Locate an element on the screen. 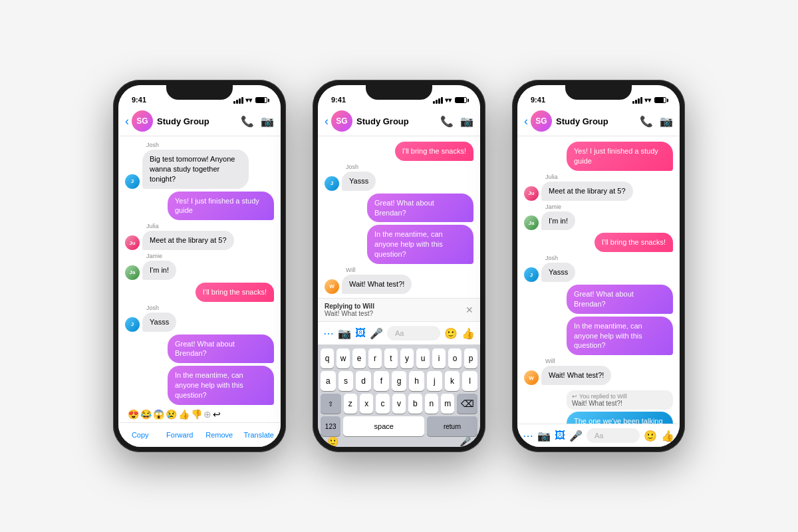  reply-quote-label: You replied to Will is located at coordinates (603, 396).